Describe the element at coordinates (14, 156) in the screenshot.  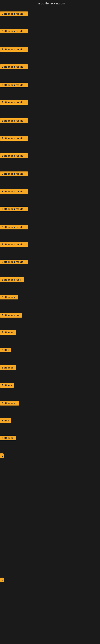
I see `bottleneck-badge-9: Bottleneck result` at that location.